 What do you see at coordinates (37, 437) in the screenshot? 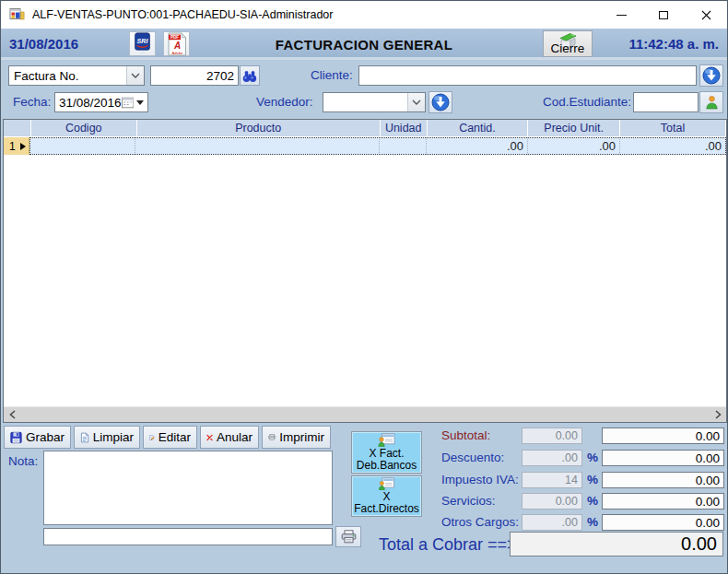
I see `grabar-button: Grabar` at bounding box center [37, 437].